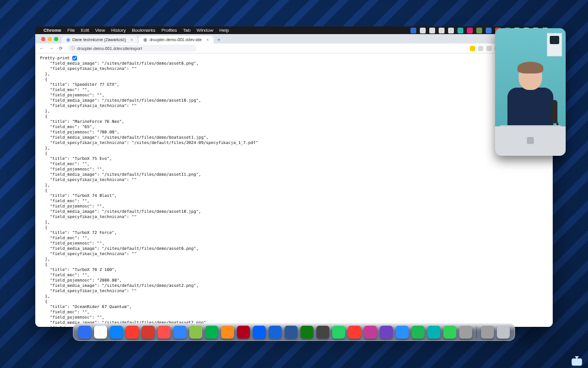 The image size is (588, 368). Describe the element at coordinates (176, 40) in the screenshot. I see `browser-tab-active: droopler-demo-001.ddev.site ×` at that location.